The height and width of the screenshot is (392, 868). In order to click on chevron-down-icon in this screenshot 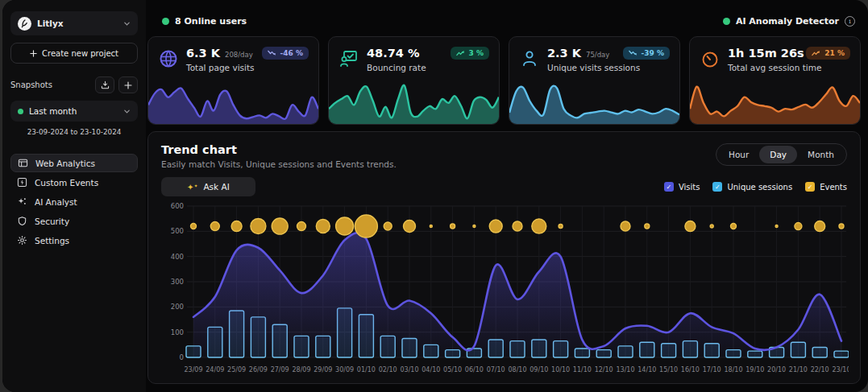, I will do `click(127, 111)`.